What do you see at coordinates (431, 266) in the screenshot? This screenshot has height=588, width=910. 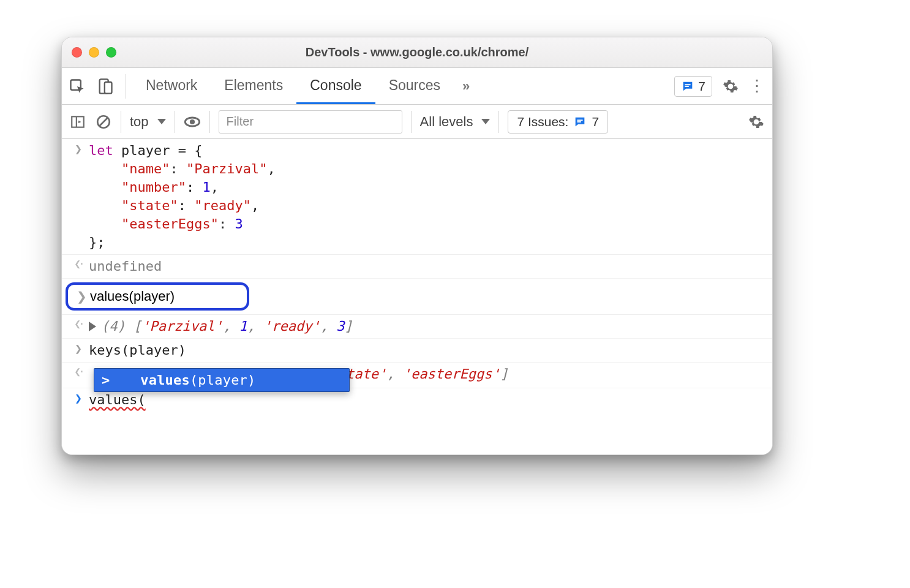 I see `console-result-undefined: undefined` at bounding box center [431, 266].